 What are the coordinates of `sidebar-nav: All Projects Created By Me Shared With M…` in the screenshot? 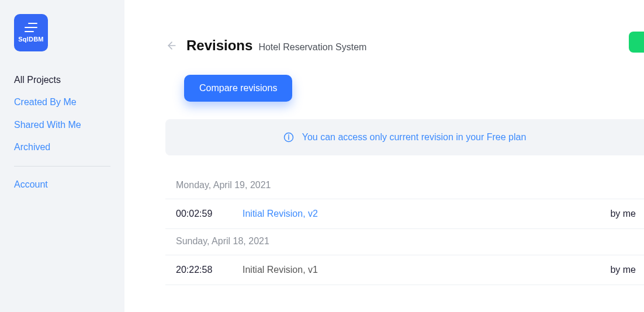 It's located at (62, 114).